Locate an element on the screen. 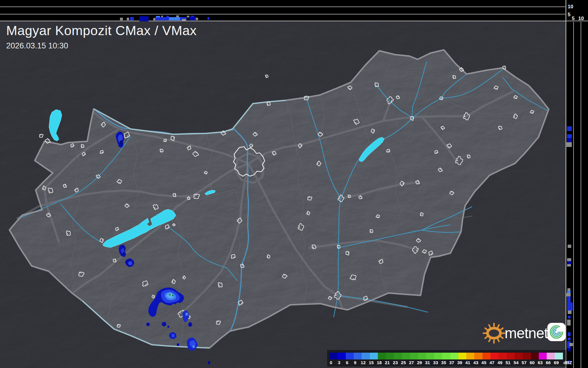 The height and width of the screenshot is (368, 588). timestamp: 2026.03.15 10:30 is located at coordinates (101, 46).